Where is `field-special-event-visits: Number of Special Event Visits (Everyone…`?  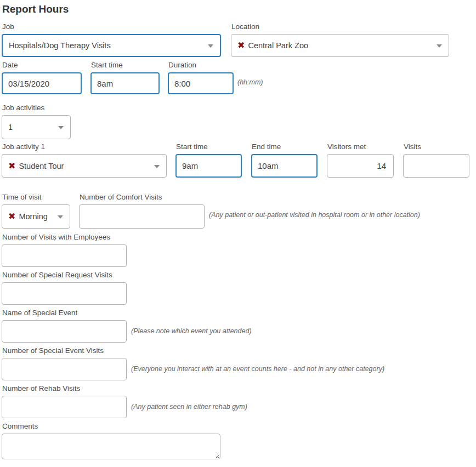
field-special-event-visits: Number of Special Event Visits (Everyone… is located at coordinates (237, 363).